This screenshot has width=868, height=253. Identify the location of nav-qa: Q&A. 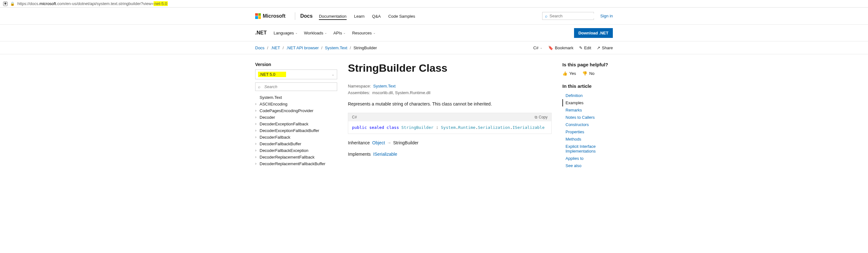
(377, 16).